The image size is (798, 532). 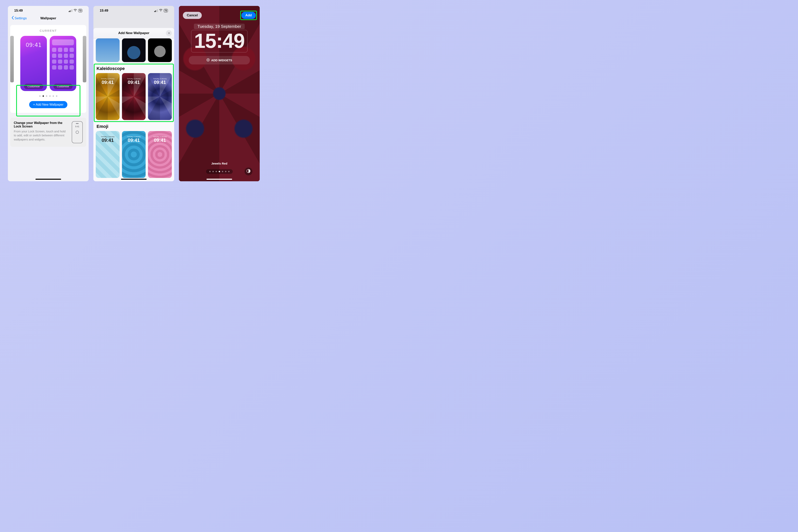 I want to click on preview-app-grid, so click(x=63, y=59).